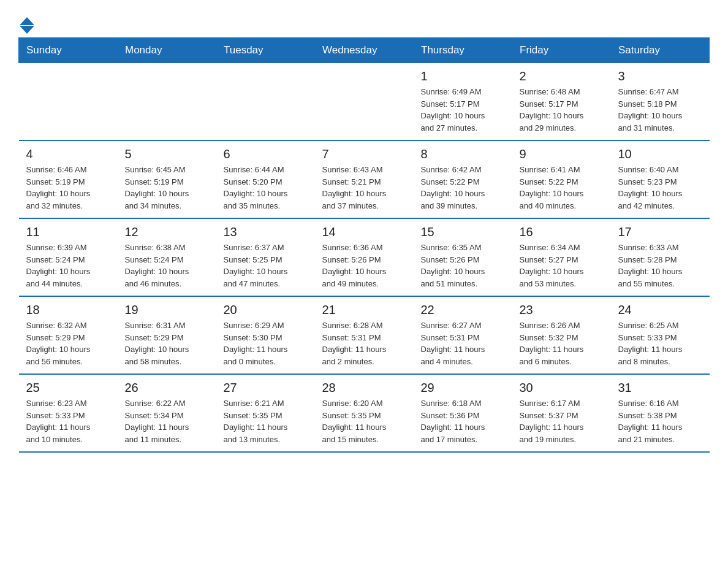 The image size is (728, 563). I want to click on day-info: Sunrise: 6:17 AM Sunset: 5:37 PM Dayligh…, so click(561, 421).